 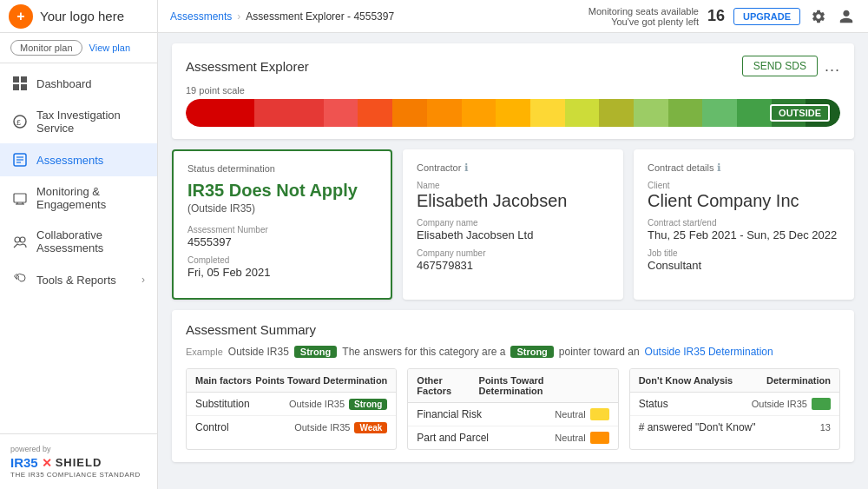 I want to click on sidebar-item-assessments: Assessments, so click(x=78, y=160).